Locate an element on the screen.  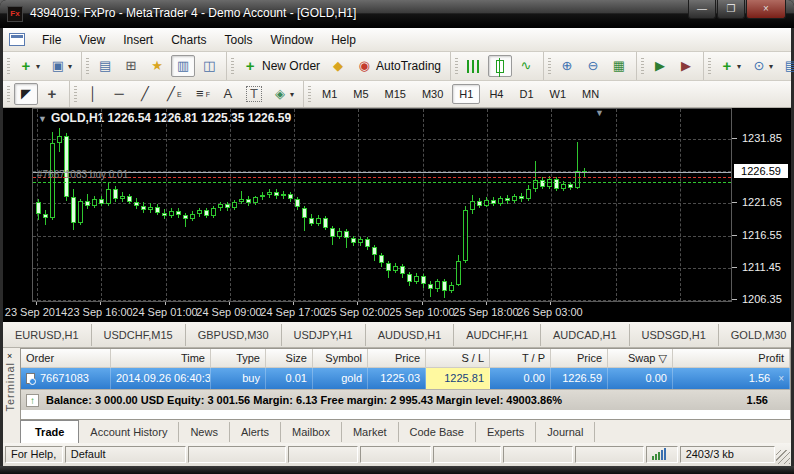
chart-window-icon is located at coordinates (17, 40).